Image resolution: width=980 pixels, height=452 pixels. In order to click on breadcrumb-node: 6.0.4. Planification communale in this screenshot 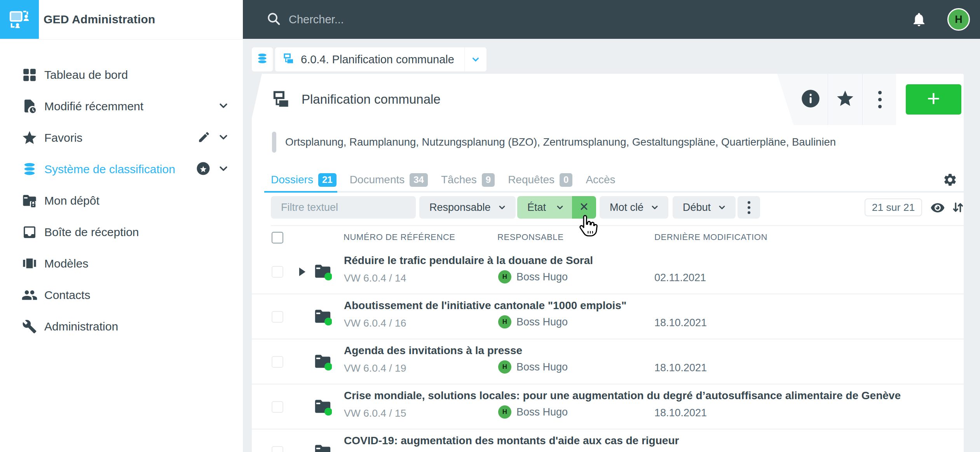, I will do `click(381, 59)`.